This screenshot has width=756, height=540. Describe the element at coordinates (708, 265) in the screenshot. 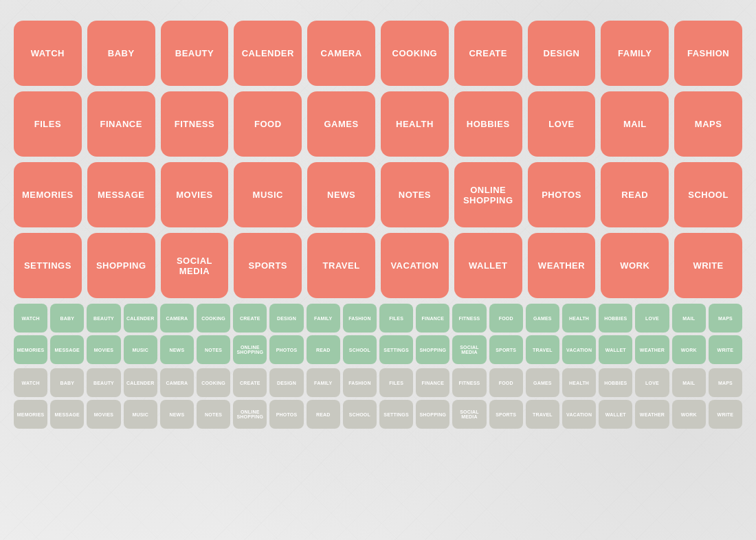

I see `large-tile: WRITE` at that location.